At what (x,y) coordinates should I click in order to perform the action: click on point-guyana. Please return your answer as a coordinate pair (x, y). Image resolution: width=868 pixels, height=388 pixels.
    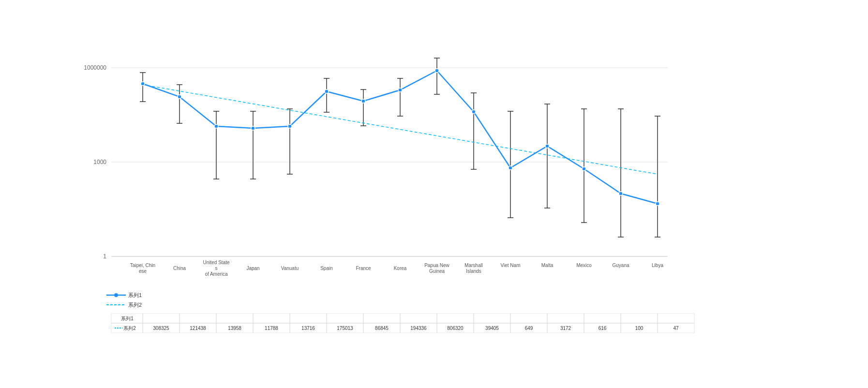
    Looking at the image, I should click on (621, 194).